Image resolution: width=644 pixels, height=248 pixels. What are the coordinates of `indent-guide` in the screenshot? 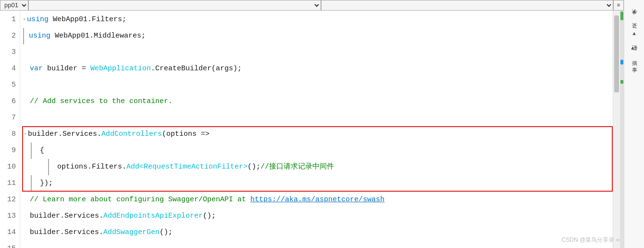 It's located at (25, 36).